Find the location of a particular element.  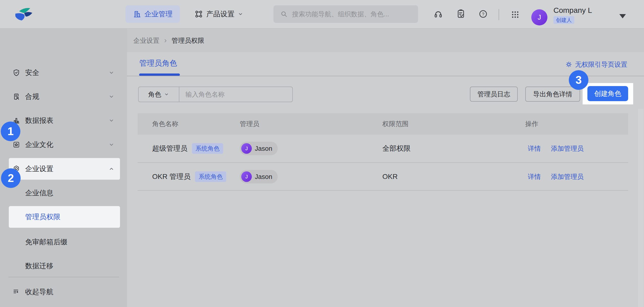

sidebar-item-label: 合规 is located at coordinates (32, 97).